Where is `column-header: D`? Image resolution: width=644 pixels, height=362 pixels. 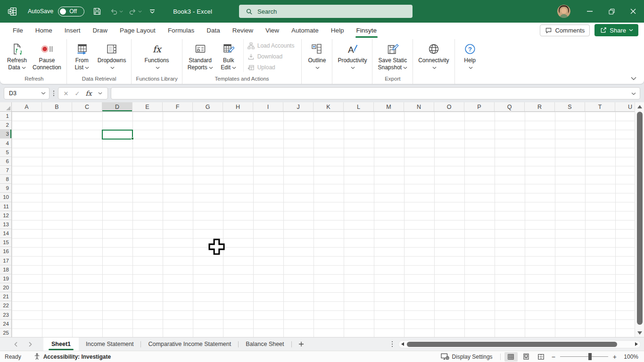 column-header: D is located at coordinates (117, 107).